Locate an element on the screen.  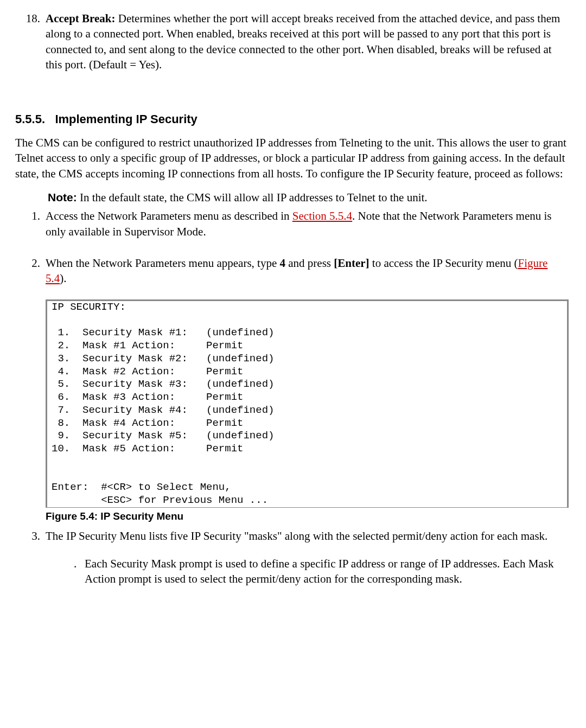
step3-text: The IP Security Menu lists five IP Secur… is located at coordinates (296, 536).